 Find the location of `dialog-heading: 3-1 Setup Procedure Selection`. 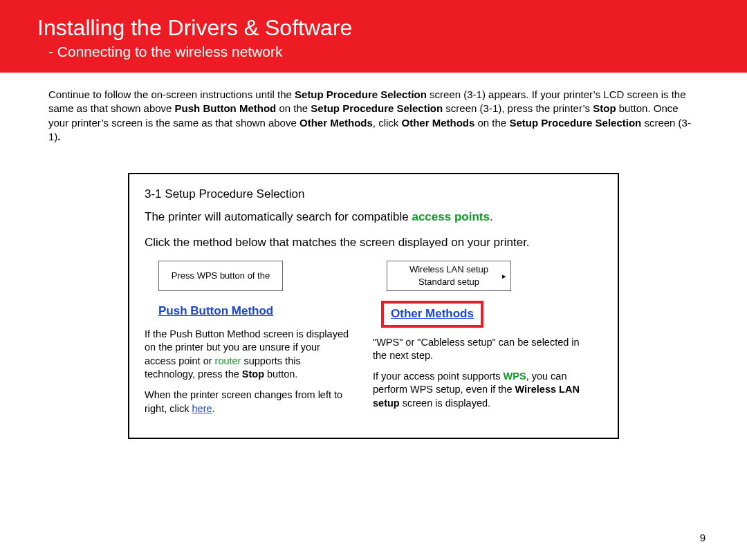

dialog-heading: 3-1 Setup Procedure Selection is located at coordinates (381, 195).